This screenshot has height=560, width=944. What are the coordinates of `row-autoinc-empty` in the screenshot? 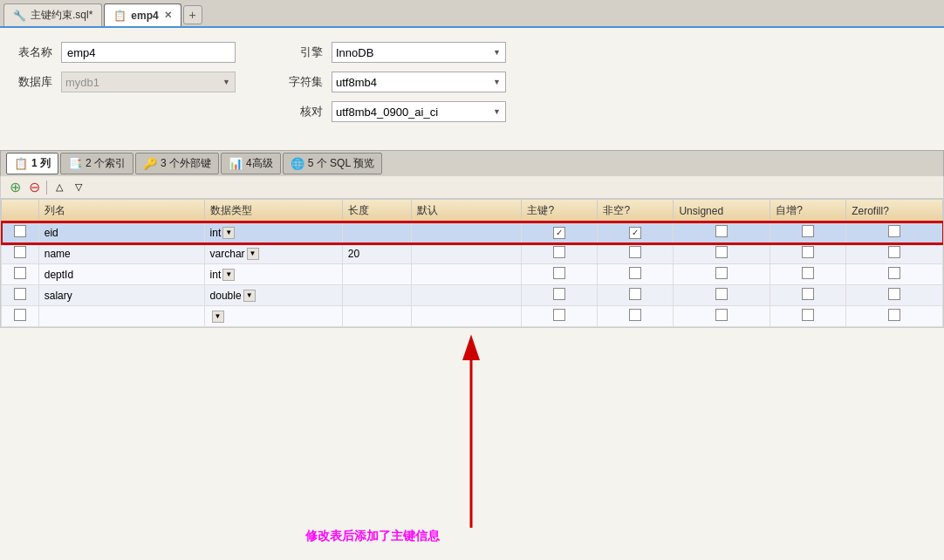 It's located at (808, 317).